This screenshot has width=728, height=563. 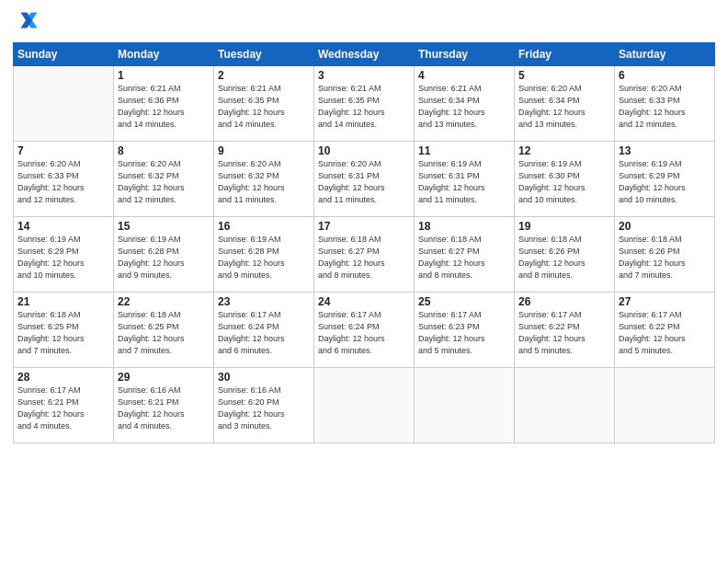 I want to click on day-number: 14, so click(x=63, y=226).